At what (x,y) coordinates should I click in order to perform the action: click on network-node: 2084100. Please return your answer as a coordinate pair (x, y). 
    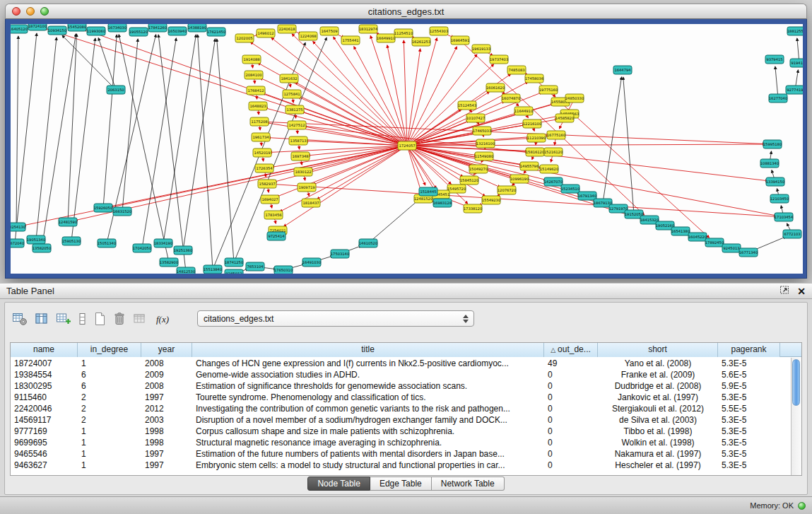
    Looking at the image, I should click on (254, 75).